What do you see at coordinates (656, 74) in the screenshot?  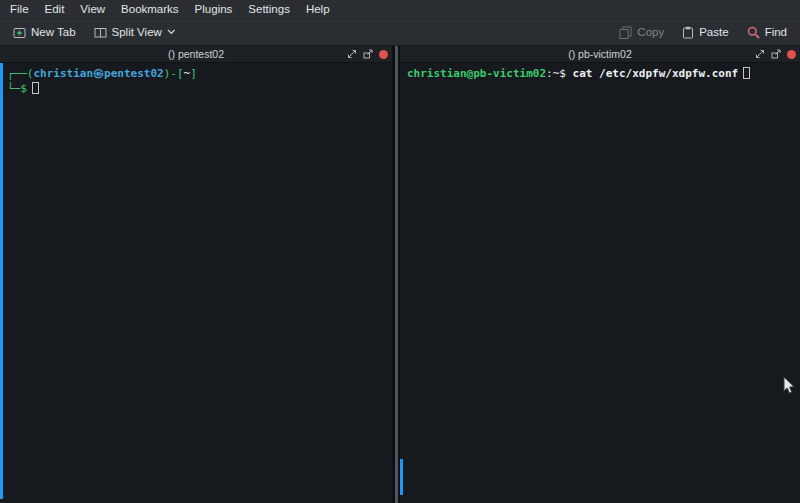 I see `typed-command: cat /etc/xdpfw/xdpfw.conf` at bounding box center [656, 74].